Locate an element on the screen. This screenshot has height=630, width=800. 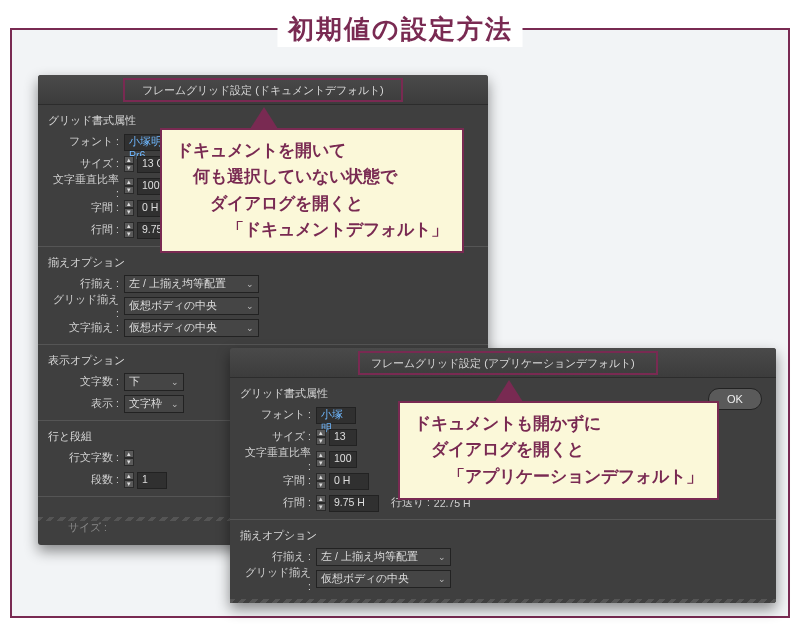
char-align-select: 仮想ボディの中央⌄ is located at coordinates (192, 328).